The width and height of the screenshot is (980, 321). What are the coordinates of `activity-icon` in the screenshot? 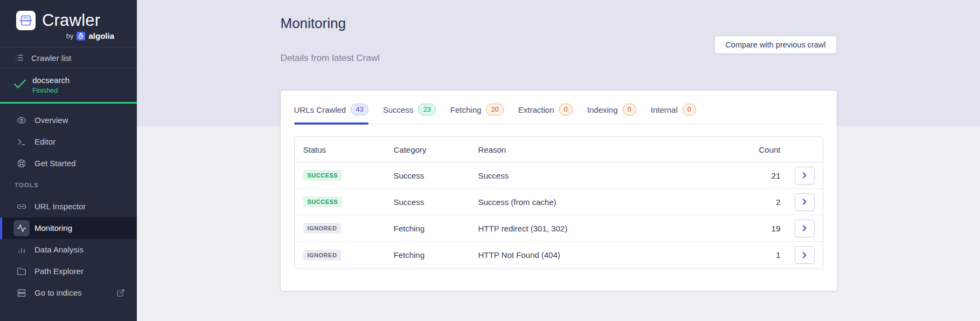 It's located at (22, 228).